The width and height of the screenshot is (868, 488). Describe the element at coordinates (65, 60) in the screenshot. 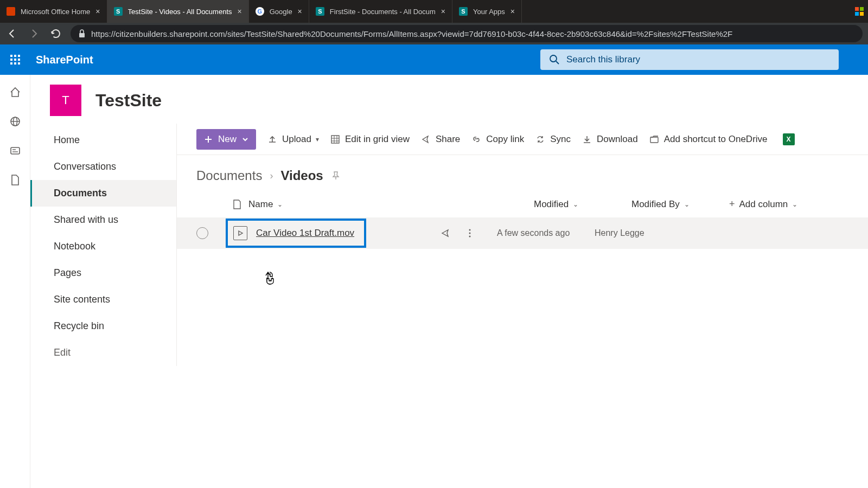

I see `suite-brand: SharePoint` at that location.